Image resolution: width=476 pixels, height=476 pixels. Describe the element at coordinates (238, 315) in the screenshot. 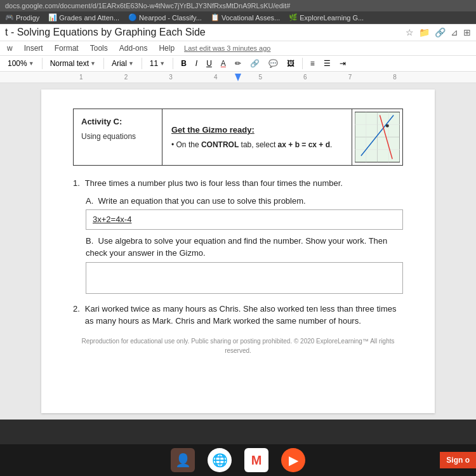

I see `problem-2-section: 2. Kari worked twice as many hours as Ch…` at that location.